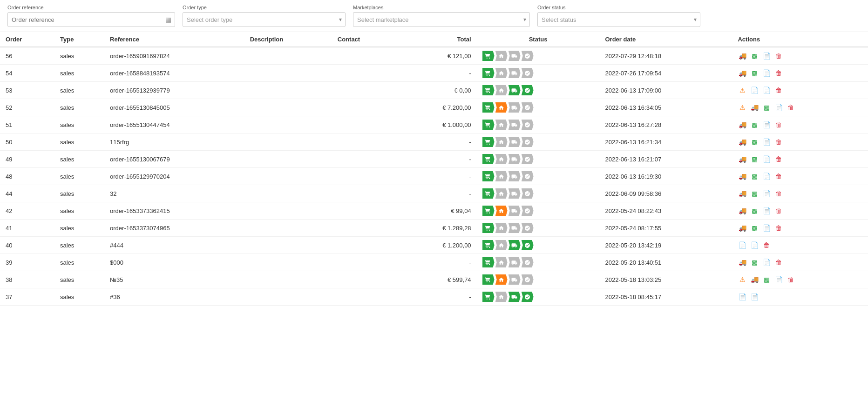 The height and width of the screenshot is (407, 868). Describe the element at coordinates (666, 56) in the screenshot. I see `cell-date: 2022-07-29 12:48:18` at that location.